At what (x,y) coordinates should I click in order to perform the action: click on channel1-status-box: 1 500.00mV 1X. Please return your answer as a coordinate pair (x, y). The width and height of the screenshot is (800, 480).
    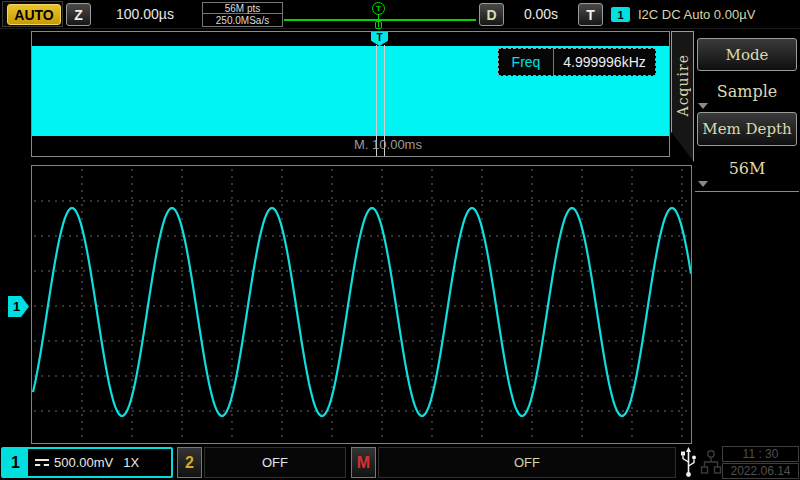
    Looking at the image, I should click on (87, 462).